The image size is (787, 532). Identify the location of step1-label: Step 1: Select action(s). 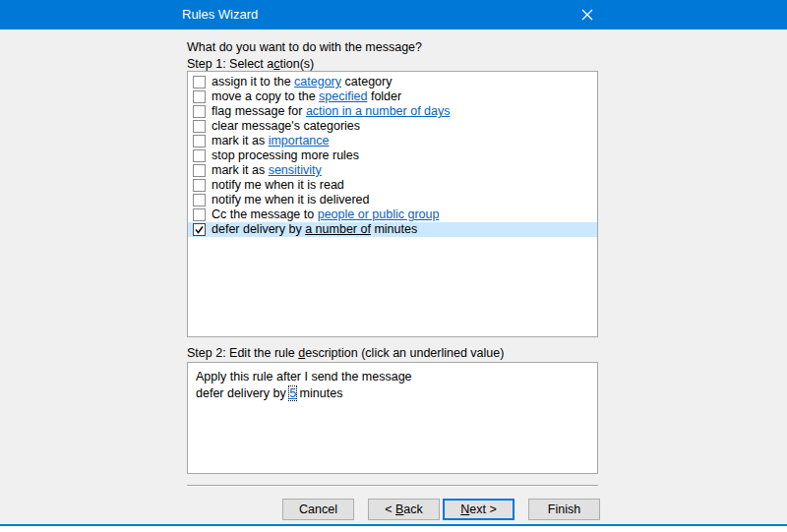
(250, 64).